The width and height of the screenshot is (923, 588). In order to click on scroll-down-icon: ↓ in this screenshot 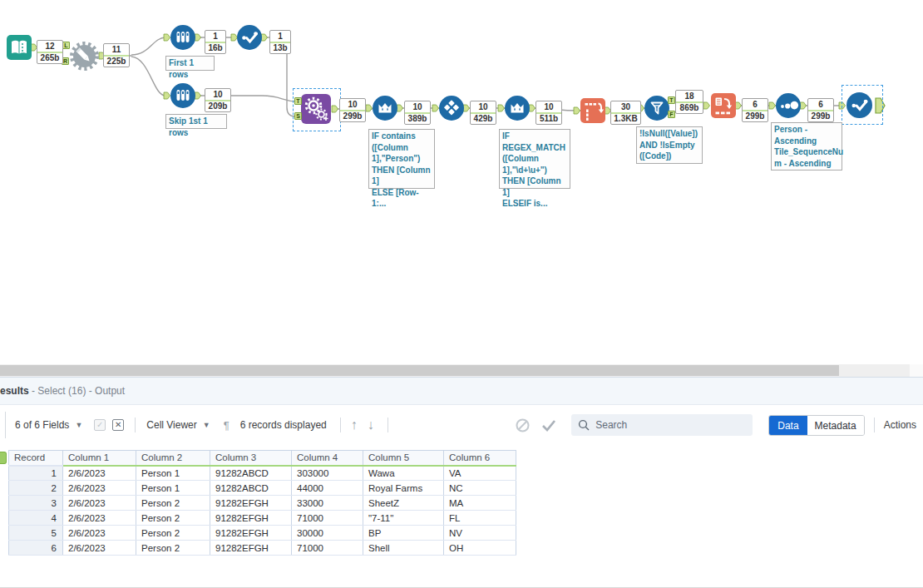, I will do `click(371, 425)`.